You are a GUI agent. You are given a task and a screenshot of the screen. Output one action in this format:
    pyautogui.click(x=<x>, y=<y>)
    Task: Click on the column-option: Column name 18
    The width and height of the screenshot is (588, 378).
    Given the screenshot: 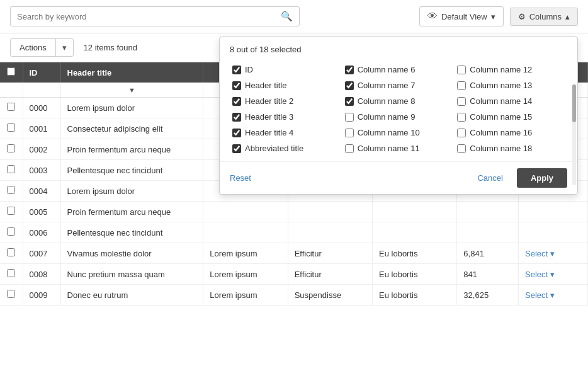 What is the action you would take?
    pyautogui.click(x=511, y=149)
    